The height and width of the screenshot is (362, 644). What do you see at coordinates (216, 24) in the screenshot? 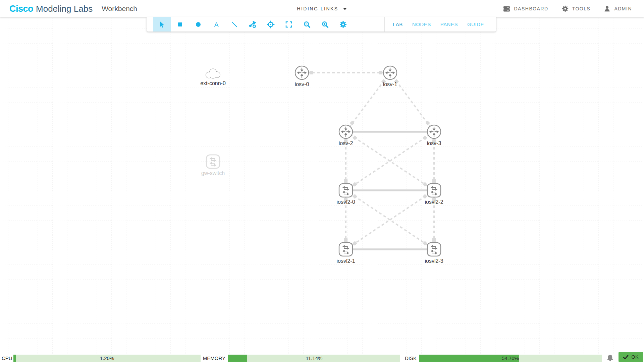
I see `letter-a-icon: A` at bounding box center [216, 24].